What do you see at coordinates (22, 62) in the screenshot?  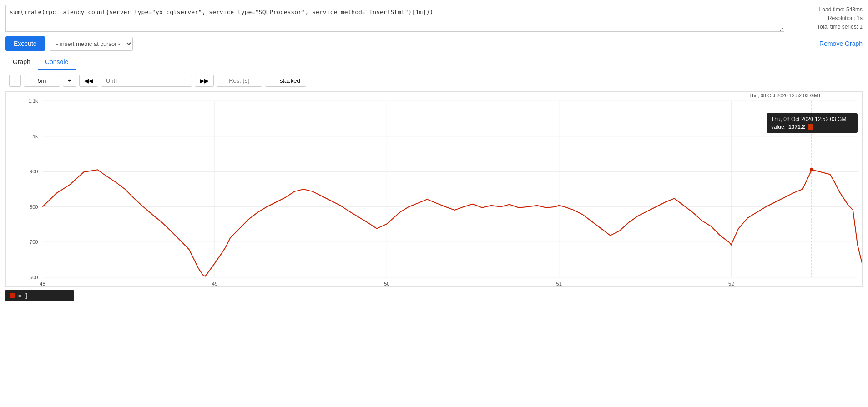 I see `tab-graph: Graph` at bounding box center [22, 62].